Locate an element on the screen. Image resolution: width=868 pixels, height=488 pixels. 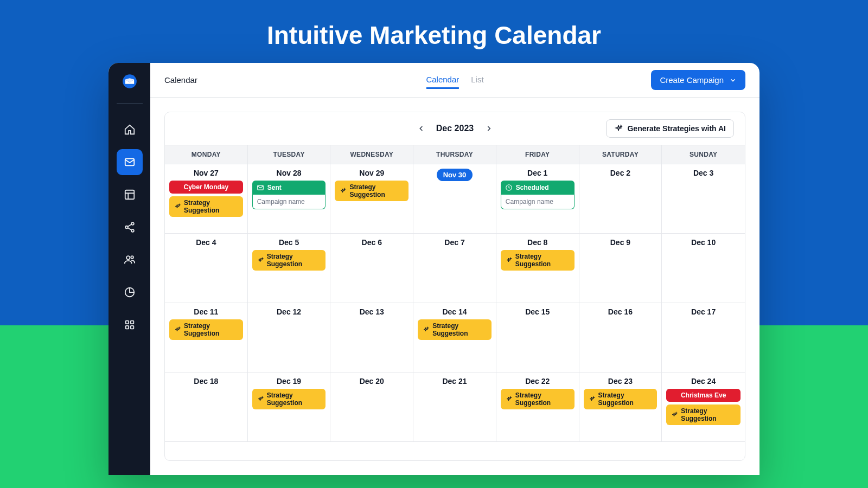
calendar-cell: Nov 30 is located at coordinates (455, 199).